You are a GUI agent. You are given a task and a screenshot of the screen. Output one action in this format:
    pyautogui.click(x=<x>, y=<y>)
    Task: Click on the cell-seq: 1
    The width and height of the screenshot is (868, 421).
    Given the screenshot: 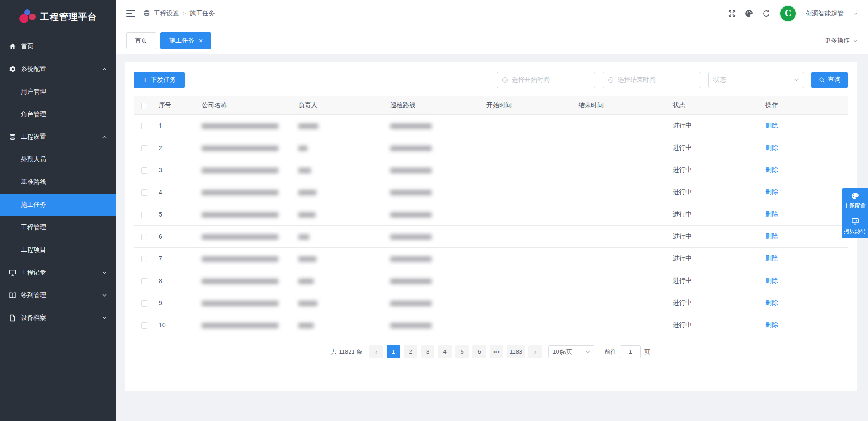 What is the action you would take?
    pyautogui.click(x=175, y=126)
    